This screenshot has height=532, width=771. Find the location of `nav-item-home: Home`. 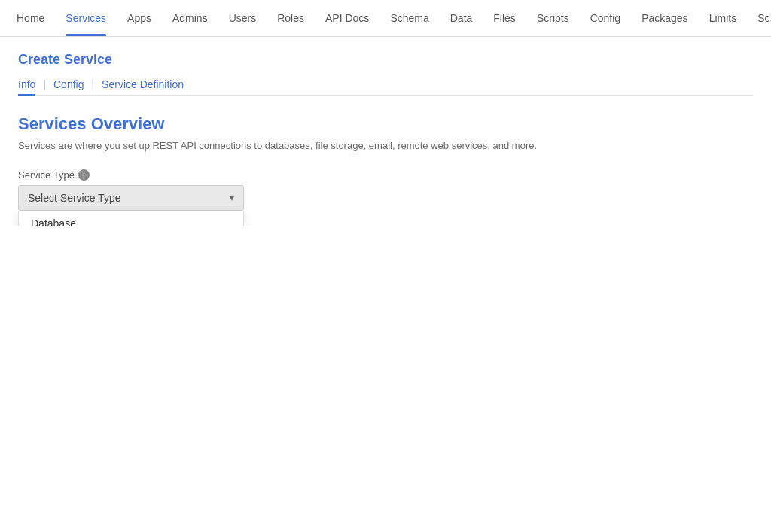

nav-item-home: Home is located at coordinates (30, 18).